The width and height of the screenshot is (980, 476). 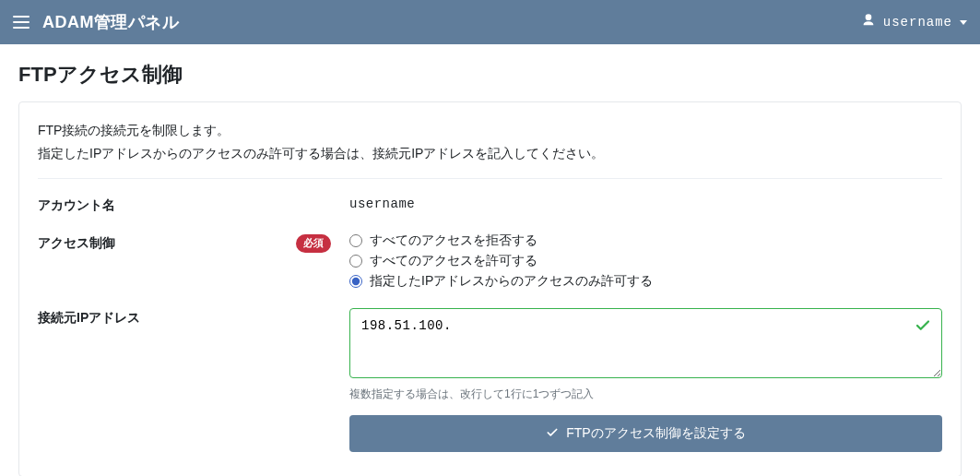 I want to click on description-line: 指定したIPアドレスからのアクセスのみ許可する場合は、接続元IPアドレスを記入し…, so click(x=490, y=153).